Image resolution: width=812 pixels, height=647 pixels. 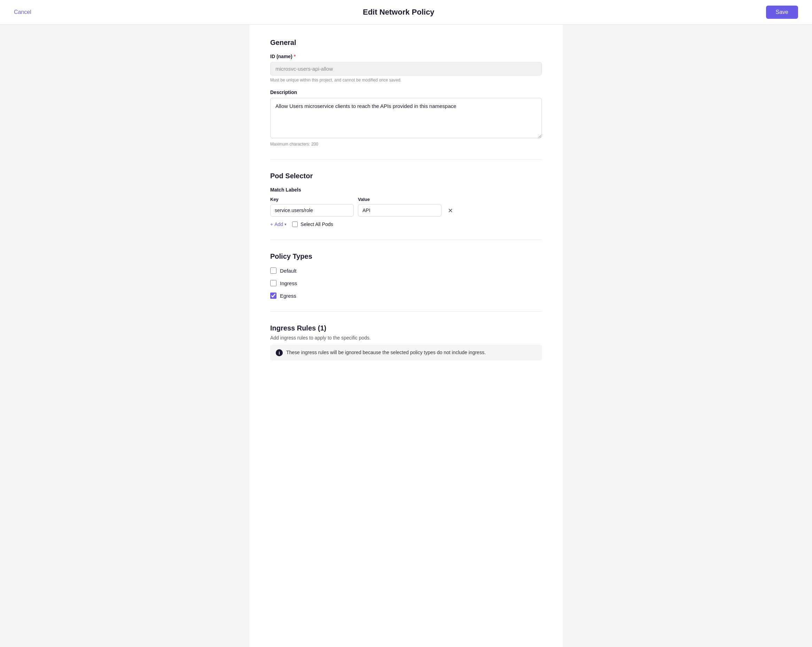 I want to click on policy-type-default: Default, so click(x=406, y=270).